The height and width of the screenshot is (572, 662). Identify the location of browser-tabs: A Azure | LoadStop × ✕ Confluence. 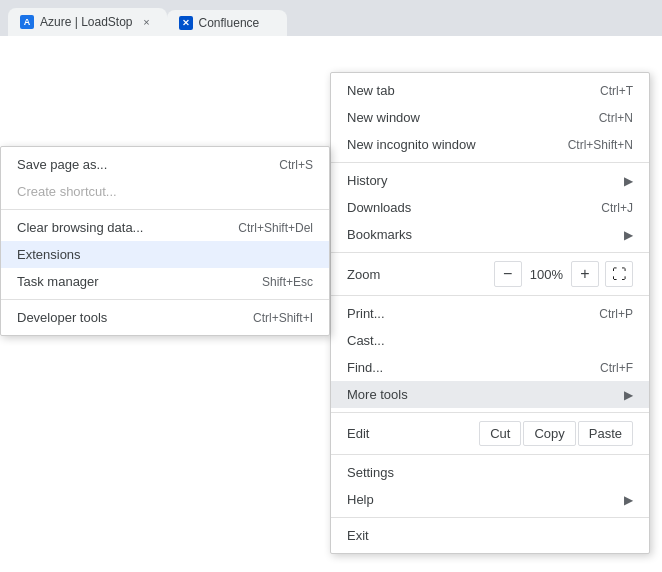
(331, 18).